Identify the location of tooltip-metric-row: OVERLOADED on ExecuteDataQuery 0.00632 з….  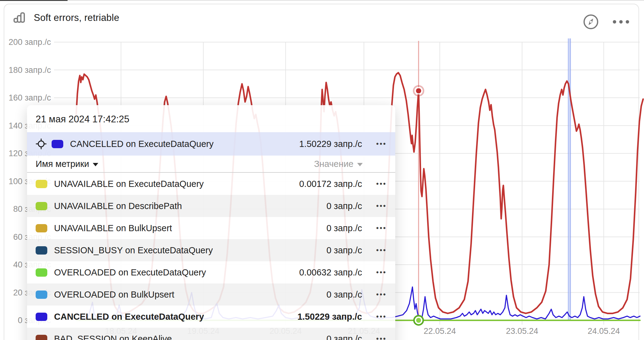
(211, 272).